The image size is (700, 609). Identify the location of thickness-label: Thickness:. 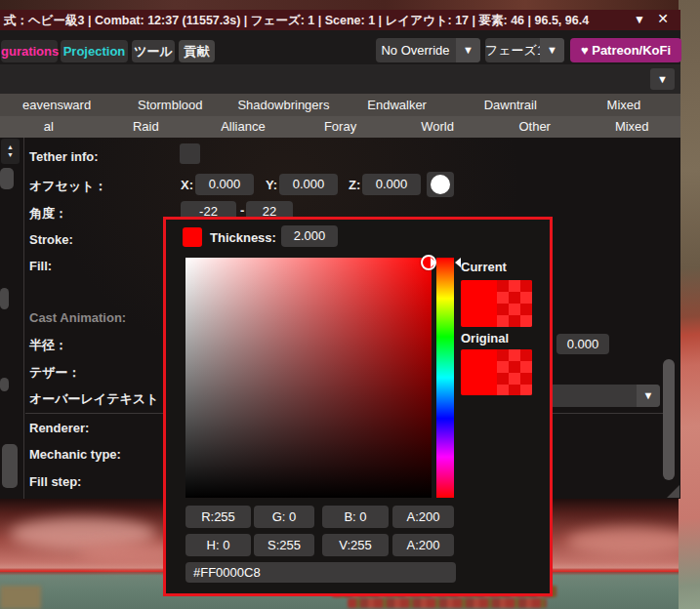
(243, 238).